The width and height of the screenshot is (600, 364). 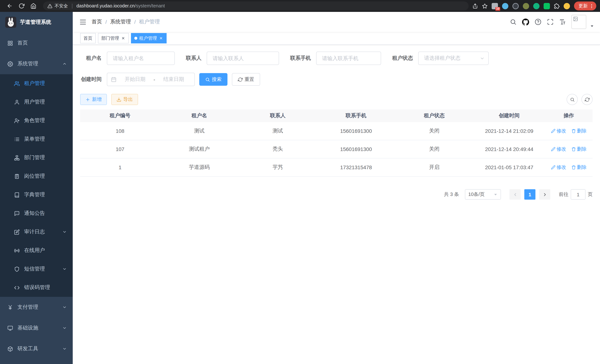 What do you see at coordinates (97, 99) in the screenshot?
I see `add-button-label: 新增` at bounding box center [97, 99].